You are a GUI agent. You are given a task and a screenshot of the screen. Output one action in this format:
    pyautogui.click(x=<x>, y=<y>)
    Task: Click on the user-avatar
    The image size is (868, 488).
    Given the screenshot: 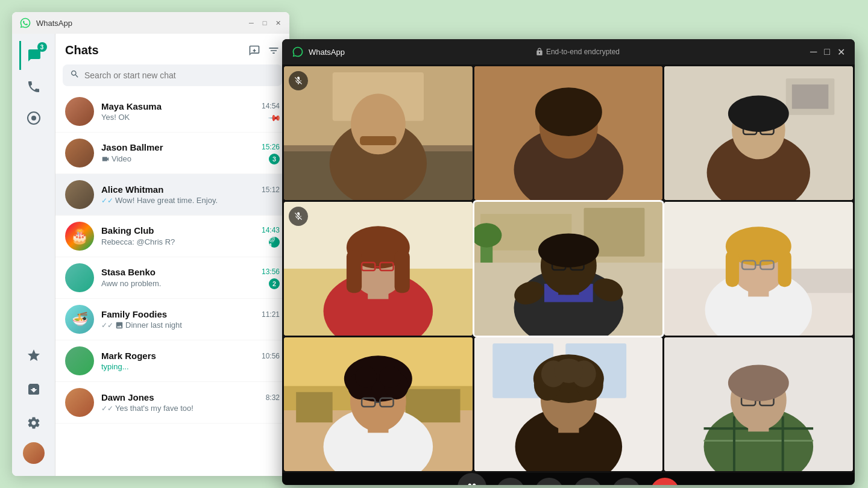 What is the action you would take?
    pyautogui.click(x=34, y=453)
    